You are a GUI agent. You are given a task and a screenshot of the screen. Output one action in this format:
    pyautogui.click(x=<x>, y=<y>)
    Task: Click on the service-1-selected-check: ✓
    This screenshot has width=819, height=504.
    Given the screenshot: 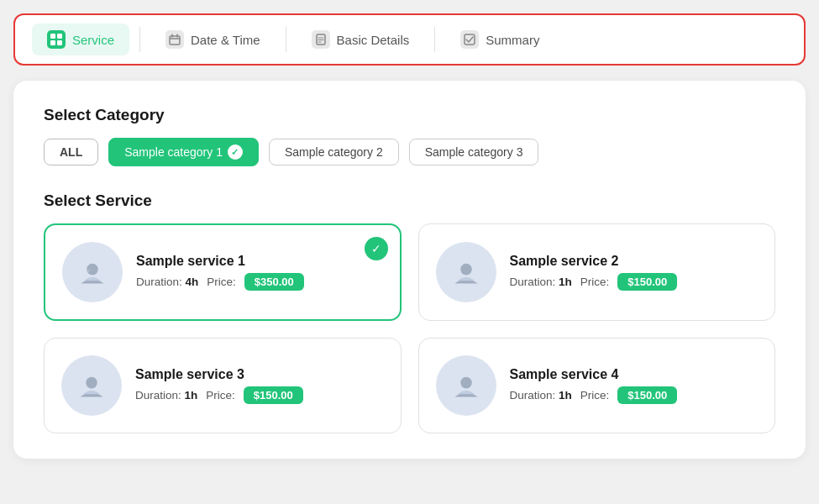 What is the action you would take?
    pyautogui.click(x=376, y=249)
    